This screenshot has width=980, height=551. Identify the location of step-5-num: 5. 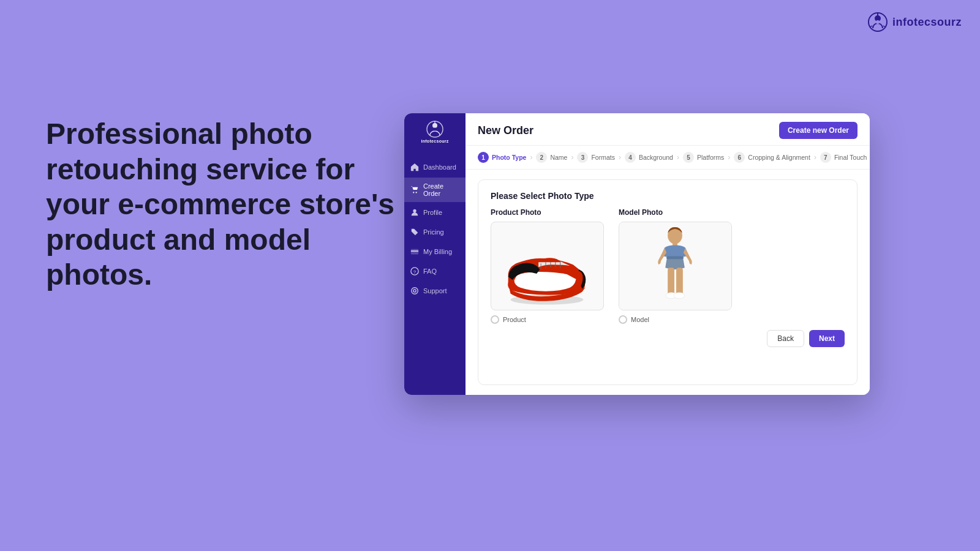
(688, 157).